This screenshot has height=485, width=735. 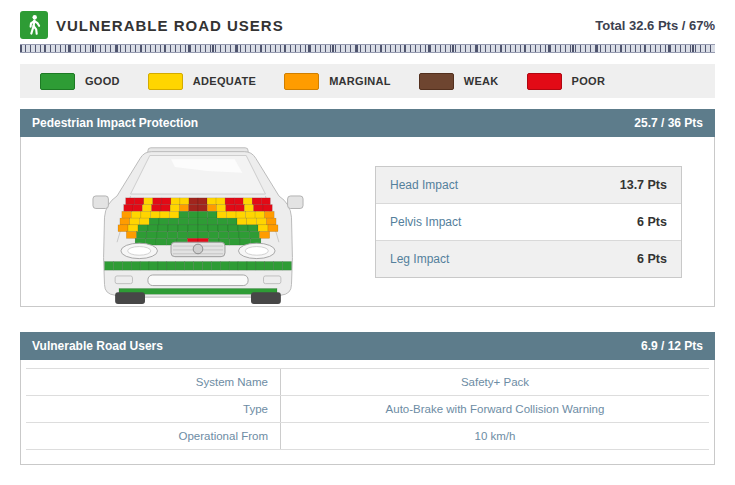 I want to click on row-label: Type, so click(x=154, y=409).